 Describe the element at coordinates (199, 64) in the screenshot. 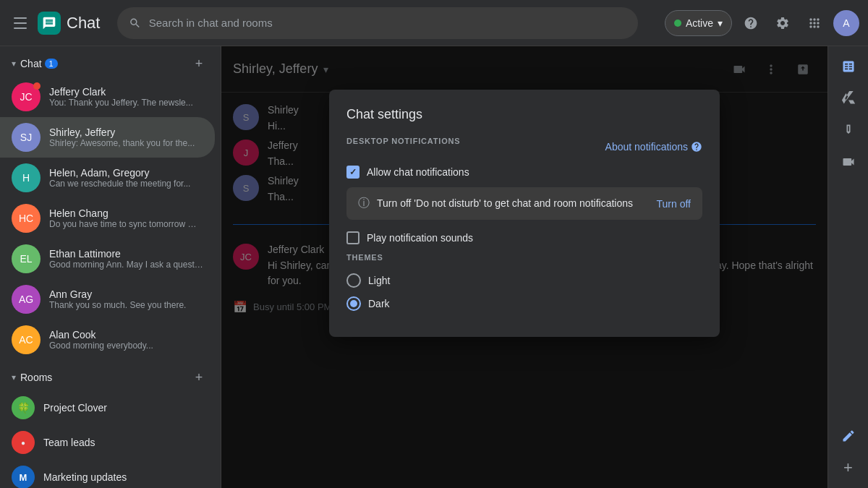

I see `new-chat-button: +` at that location.